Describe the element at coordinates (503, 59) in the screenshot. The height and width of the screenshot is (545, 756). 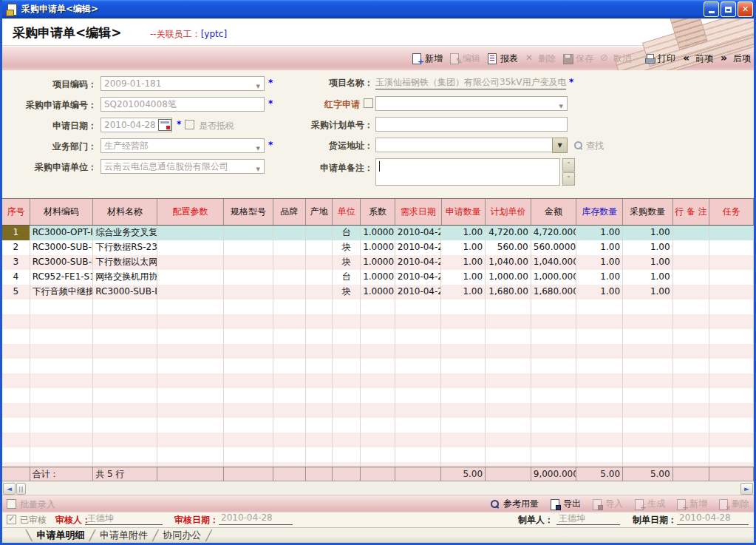
I see `toolbar-button-report: 报表` at that location.